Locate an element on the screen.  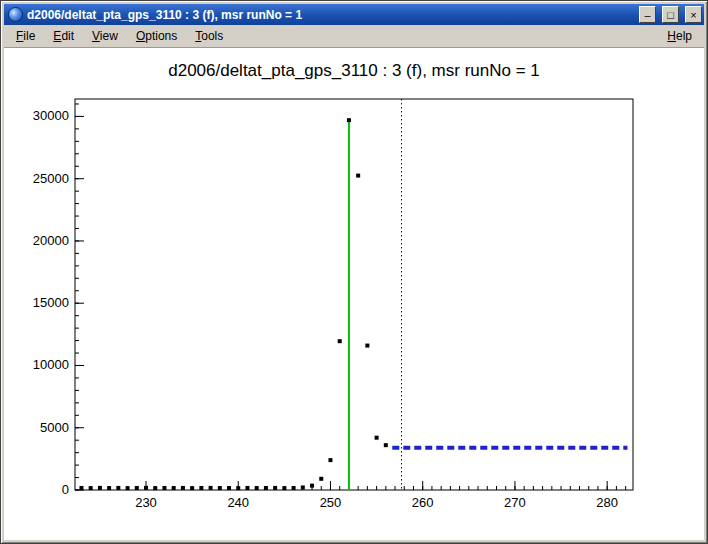
x-axis-tick-label: 230 is located at coordinates (146, 502).